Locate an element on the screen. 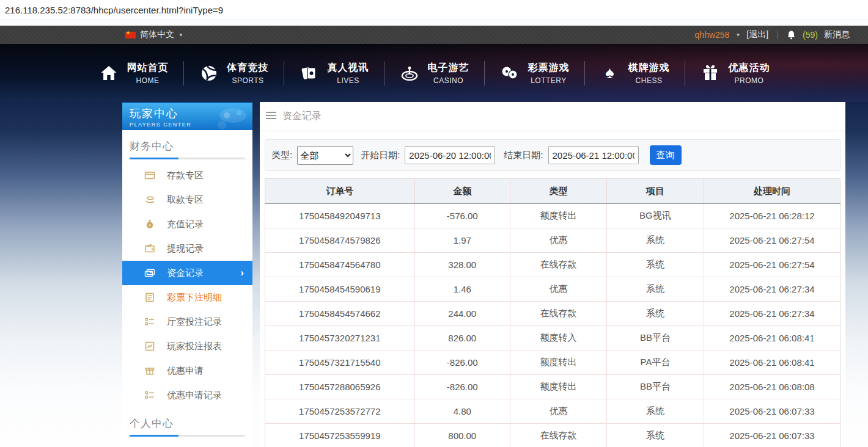 This screenshot has width=868, height=447. topbar: 简体中文 ▼ qhhw258 ▼ [退出] (59) 新消息 is located at coordinates (434, 35).